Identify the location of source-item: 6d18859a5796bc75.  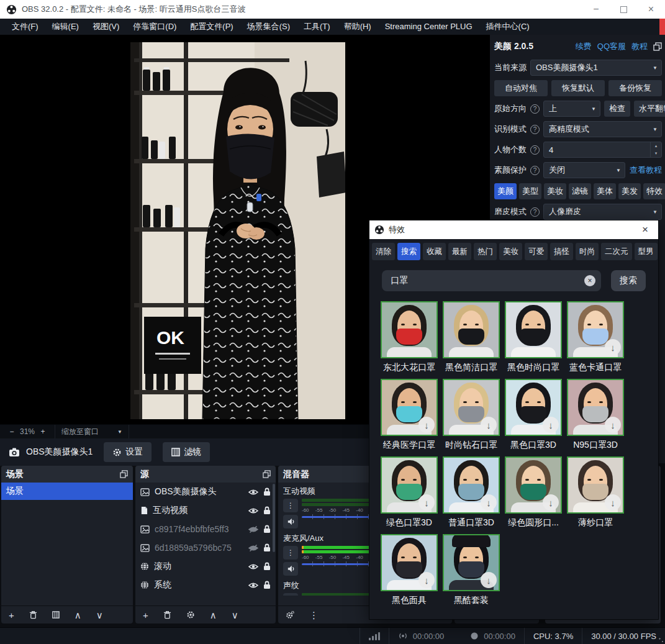
(206, 548).